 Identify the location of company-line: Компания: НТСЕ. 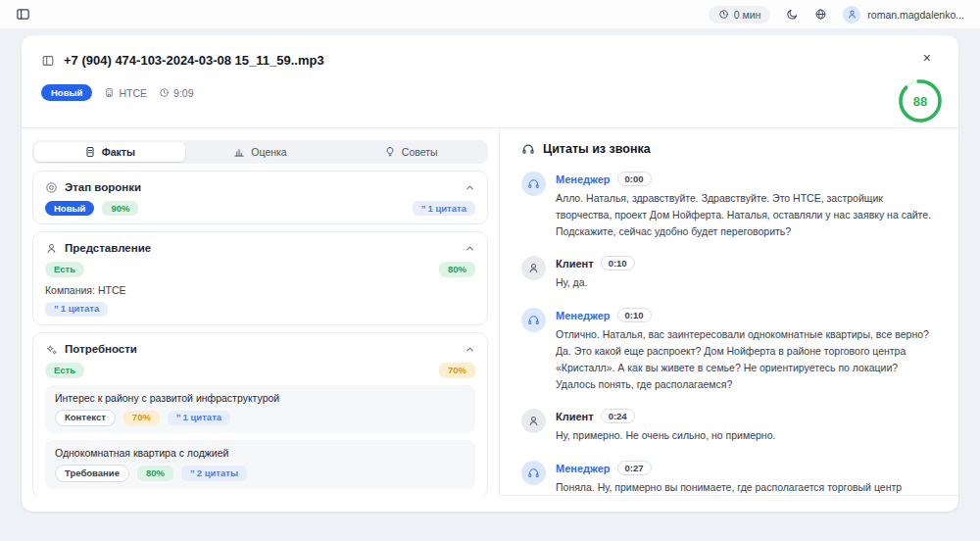
(261, 290).